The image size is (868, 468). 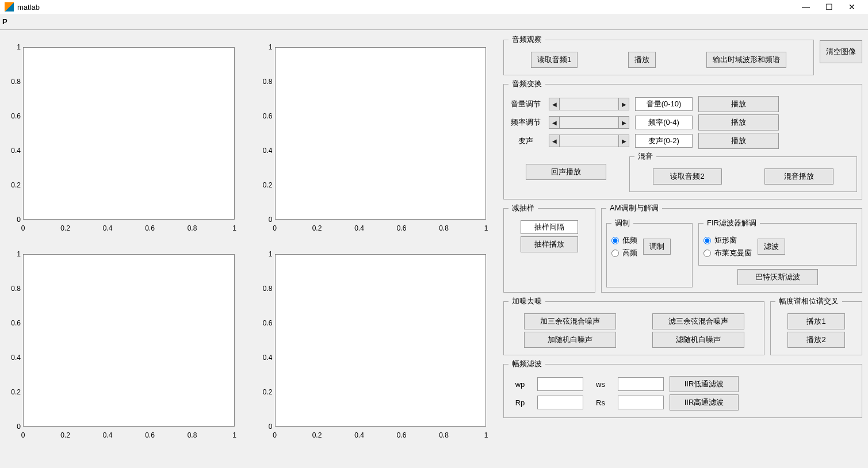 What do you see at coordinates (841, 52) in the screenshot?
I see `clear-image-button: 清空图像` at bounding box center [841, 52].